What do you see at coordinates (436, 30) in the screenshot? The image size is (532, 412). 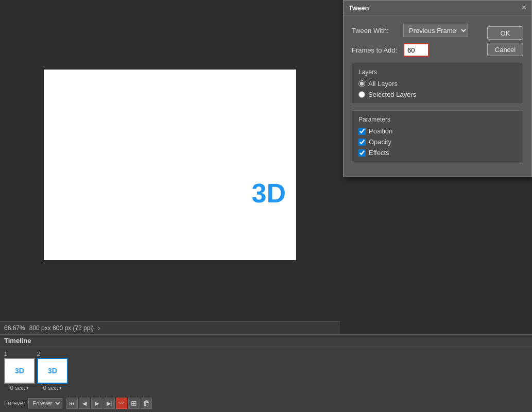 I see `tween-with-select-wrapper: Previous Frame Next Frame First Frame La…` at bounding box center [436, 30].